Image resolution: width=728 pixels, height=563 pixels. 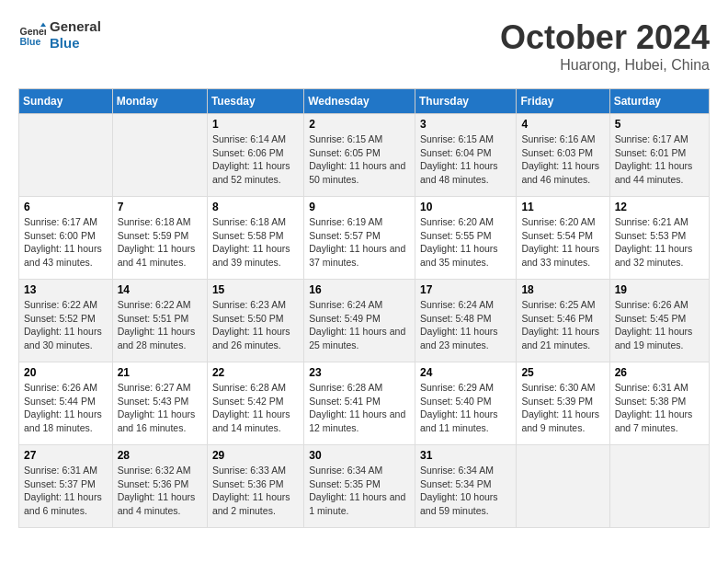 I want to click on day-number: 11, so click(x=563, y=207).